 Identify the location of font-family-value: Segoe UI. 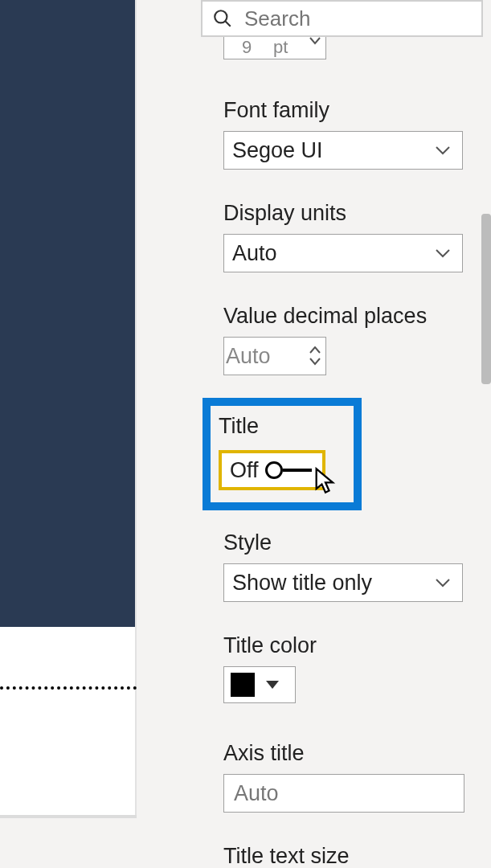
(278, 151).